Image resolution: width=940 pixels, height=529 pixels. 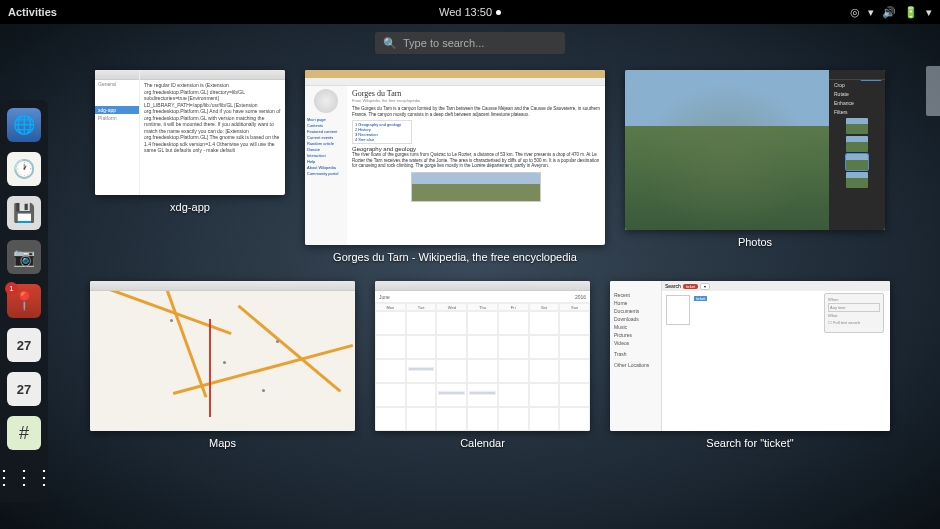 I want to click on file-icon, so click(x=678, y=310).